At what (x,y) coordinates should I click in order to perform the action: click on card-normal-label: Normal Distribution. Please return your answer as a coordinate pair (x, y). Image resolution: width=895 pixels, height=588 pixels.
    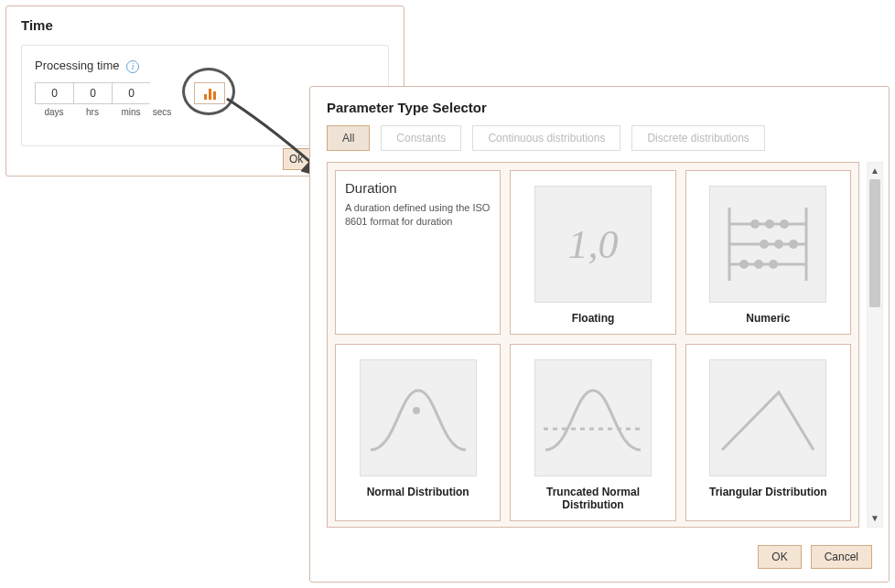
    Looking at the image, I should click on (418, 492).